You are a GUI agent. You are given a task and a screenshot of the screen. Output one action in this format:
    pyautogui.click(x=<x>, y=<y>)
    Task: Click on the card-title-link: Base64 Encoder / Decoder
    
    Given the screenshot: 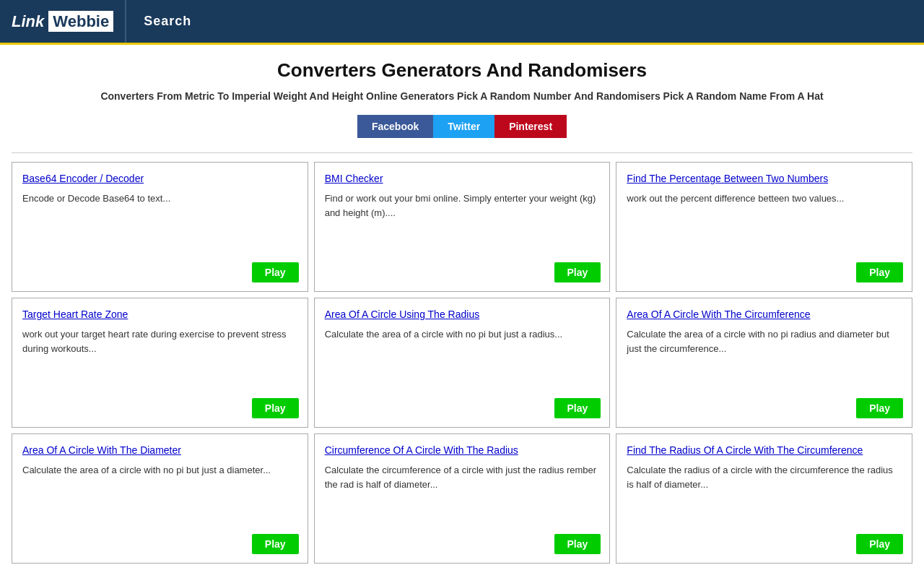 What is the action you would take?
    pyautogui.click(x=160, y=178)
    